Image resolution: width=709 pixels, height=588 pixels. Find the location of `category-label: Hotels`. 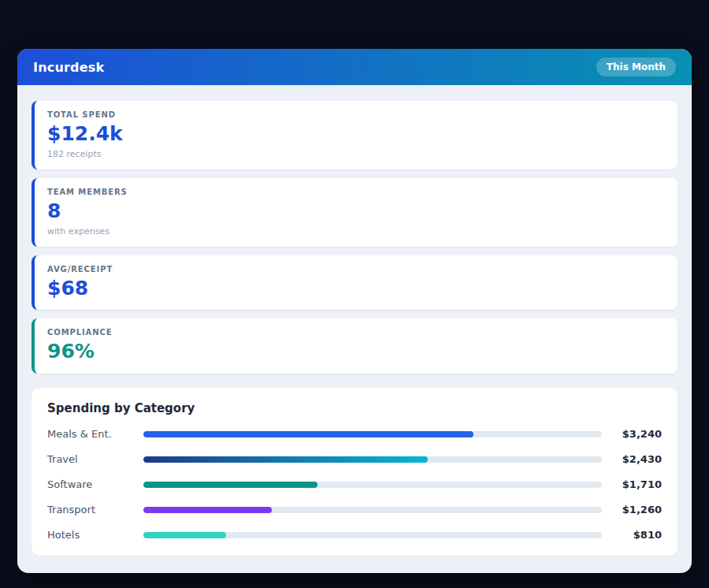

category-label: Hotels is located at coordinates (94, 534).